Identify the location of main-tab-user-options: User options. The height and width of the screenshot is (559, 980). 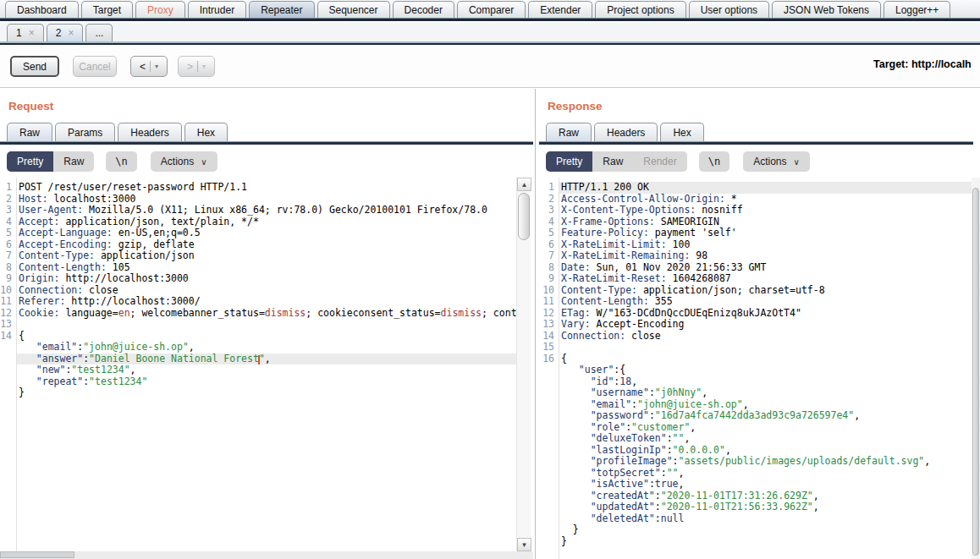
(729, 9).